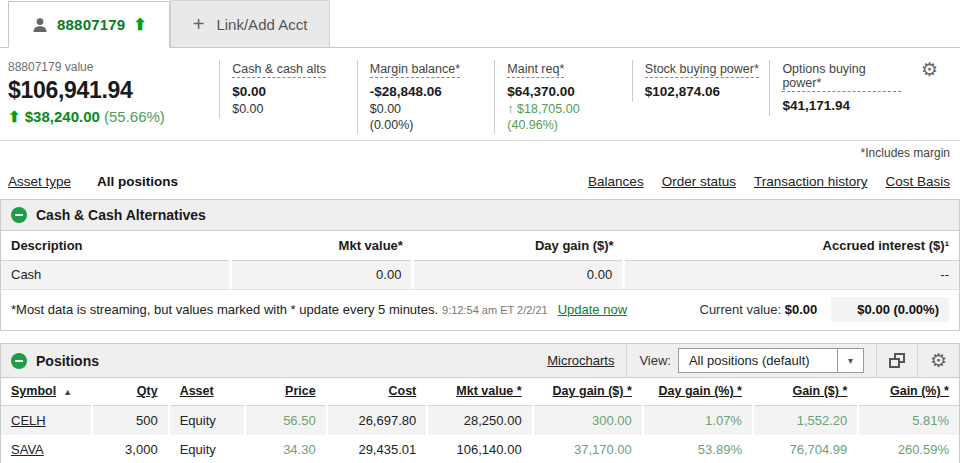 The height and width of the screenshot is (463, 960). What do you see at coordinates (286, 392) in the screenshot?
I see `col-price: Price` at bounding box center [286, 392].